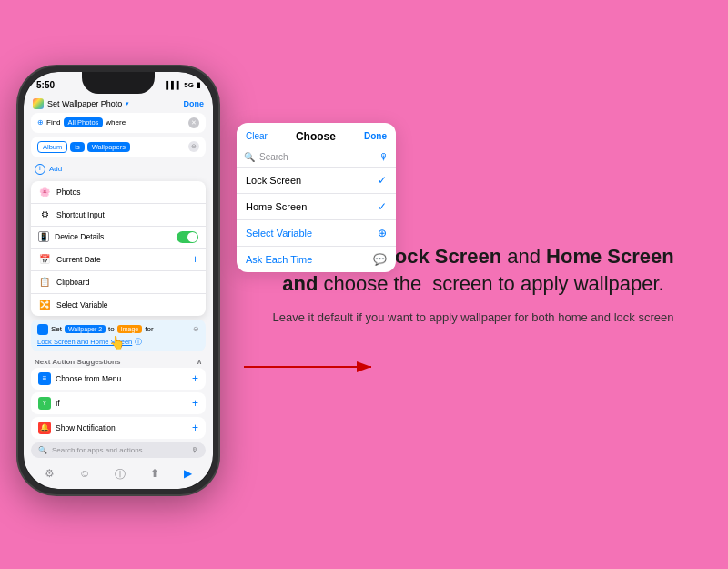  I want to click on to-label: to, so click(111, 330).